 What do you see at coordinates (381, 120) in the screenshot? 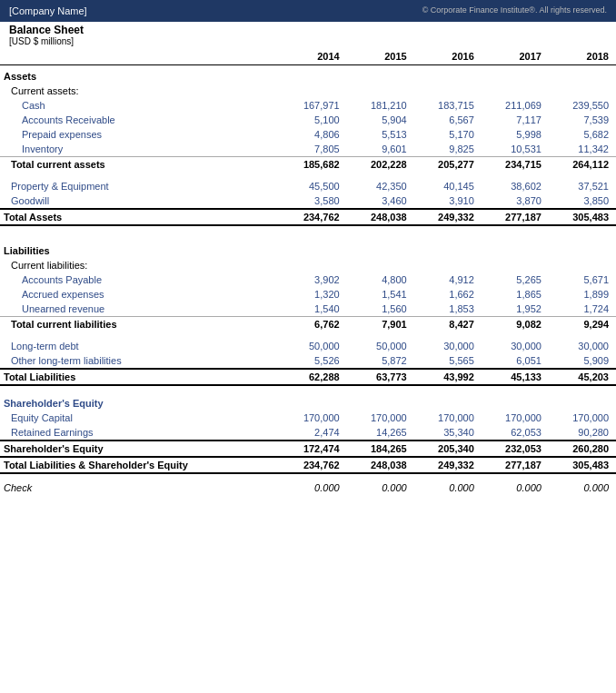
I see `row-value-1: 5,904` at bounding box center [381, 120].